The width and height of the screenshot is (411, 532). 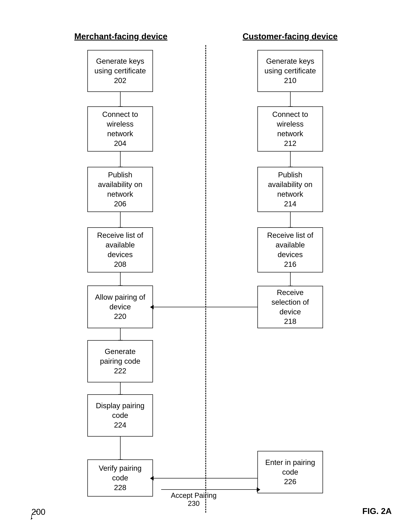 I want to click on box-224-number: 224, so click(x=120, y=425).